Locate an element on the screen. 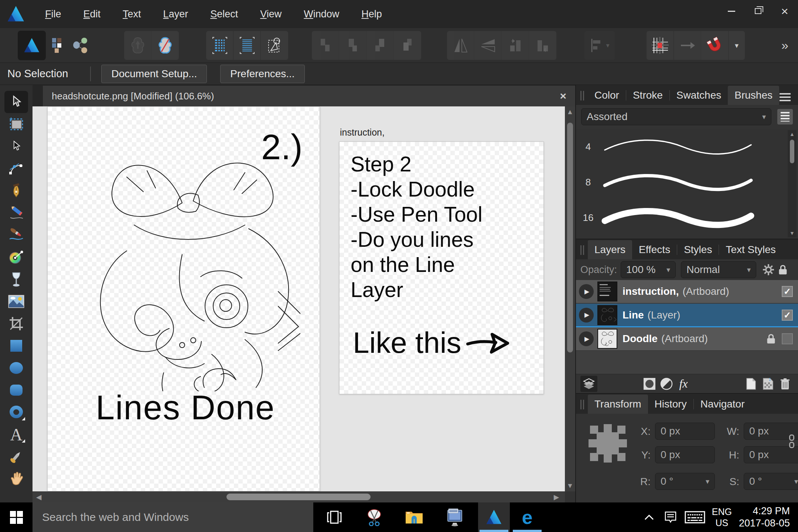  tab-navigator: Navigator is located at coordinates (723, 404).